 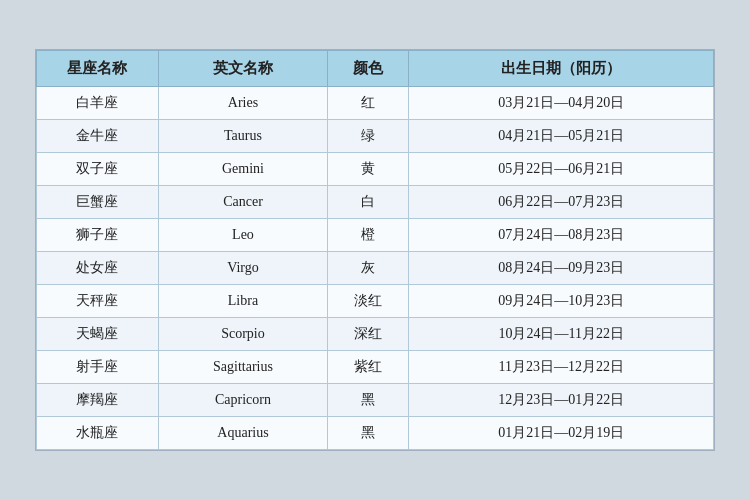 What do you see at coordinates (368, 136) in the screenshot?
I see `cell-color: 绿` at bounding box center [368, 136].